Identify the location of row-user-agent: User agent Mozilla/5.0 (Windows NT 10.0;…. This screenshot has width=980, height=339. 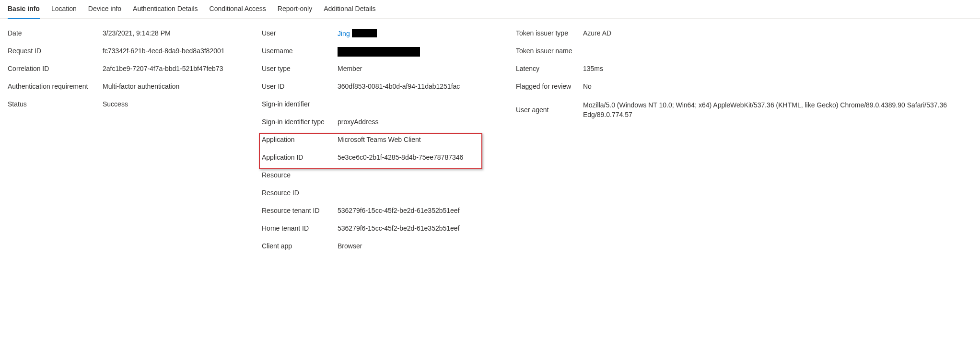
(744, 110).